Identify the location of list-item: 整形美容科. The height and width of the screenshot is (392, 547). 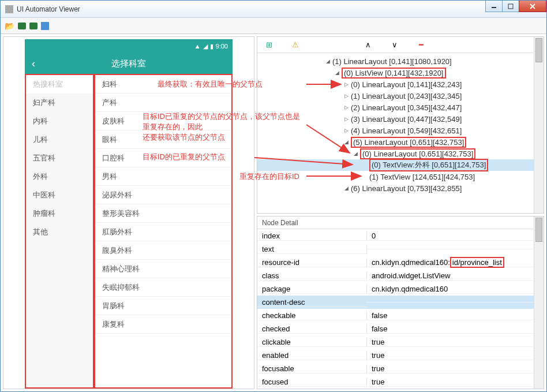
(163, 214).